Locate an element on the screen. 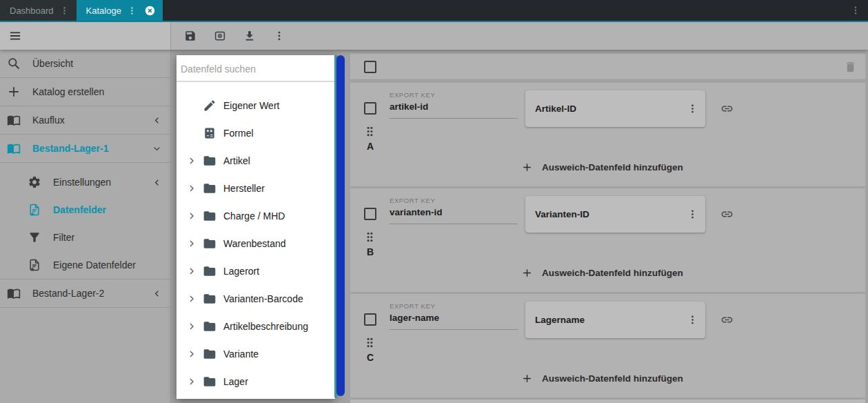 Image resolution: width=868 pixels, height=403 pixels. select-all-checkbox is located at coordinates (370, 67).